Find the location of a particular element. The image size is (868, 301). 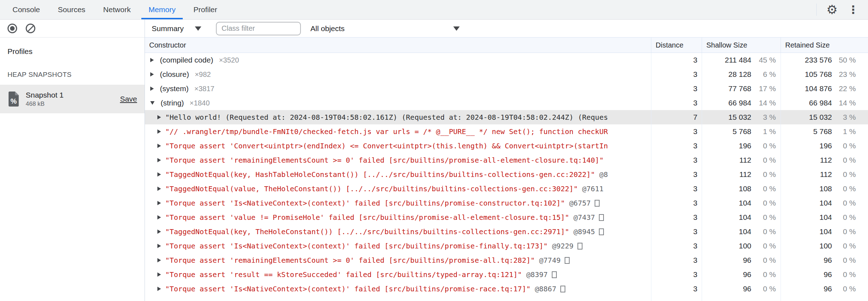

constructor-cell: "TaggedNotEqual(key, HashTableHoleConsta… is located at coordinates (398, 174).